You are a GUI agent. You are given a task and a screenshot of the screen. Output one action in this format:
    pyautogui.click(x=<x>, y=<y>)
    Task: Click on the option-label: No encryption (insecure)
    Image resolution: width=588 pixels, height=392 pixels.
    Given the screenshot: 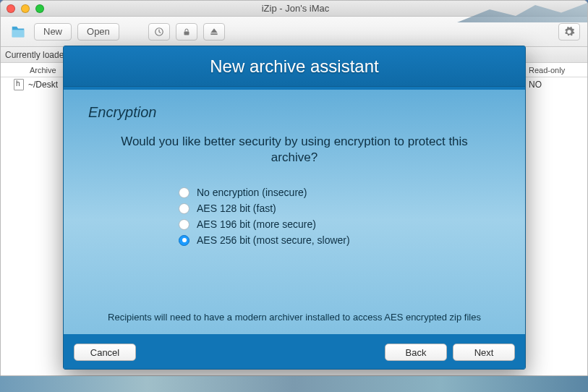 What is the action you would take?
    pyautogui.click(x=252, y=192)
    